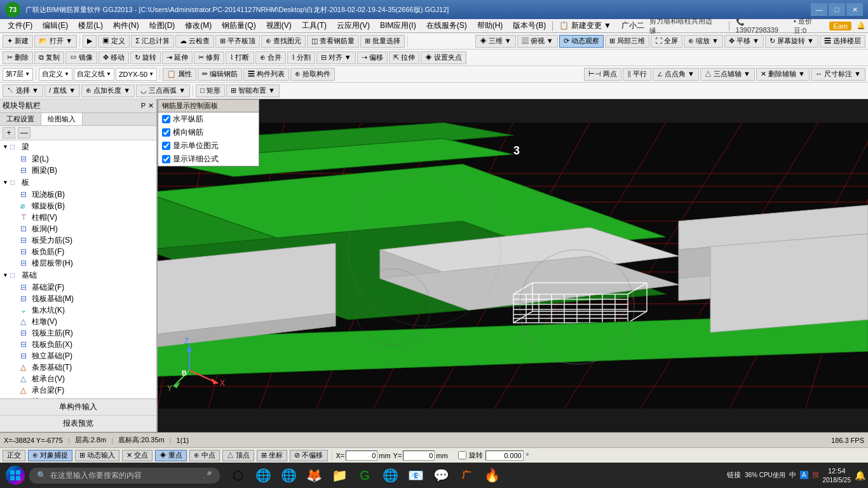  I want to click on menu-rebar: 钢筋量(Q), so click(239, 25).